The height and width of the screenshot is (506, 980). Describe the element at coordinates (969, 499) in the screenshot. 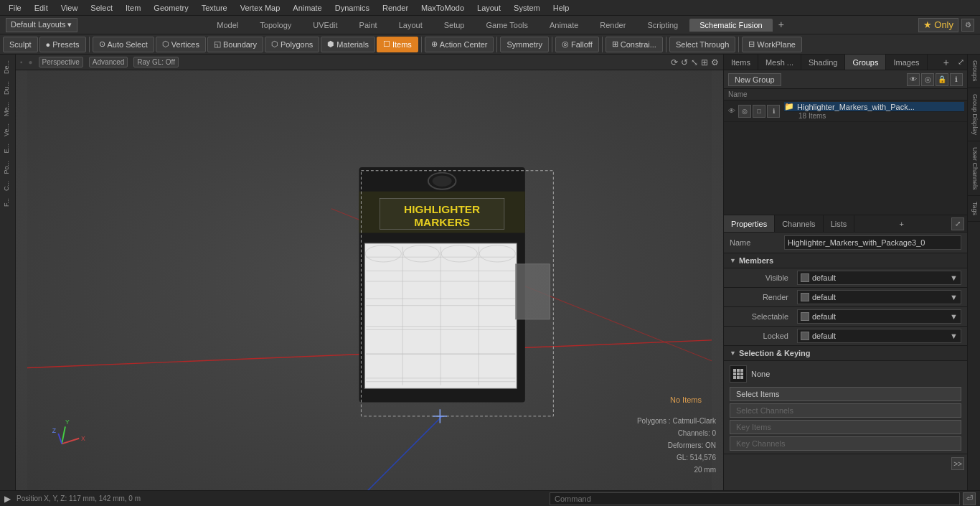

I see `cmd-execute-btn: ⏎` at that location.